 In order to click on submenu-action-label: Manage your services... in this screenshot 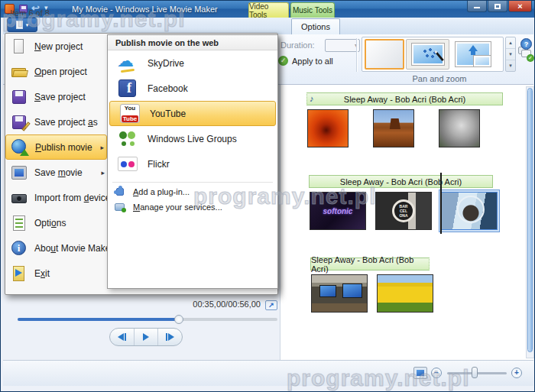, I will do `click(177, 207)`.